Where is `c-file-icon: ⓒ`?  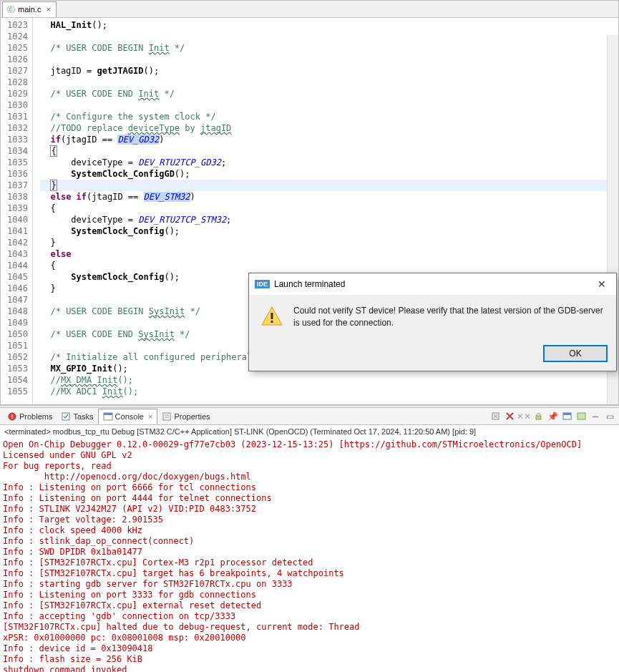
c-file-icon: ⓒ is located at coordinates (11, 10).